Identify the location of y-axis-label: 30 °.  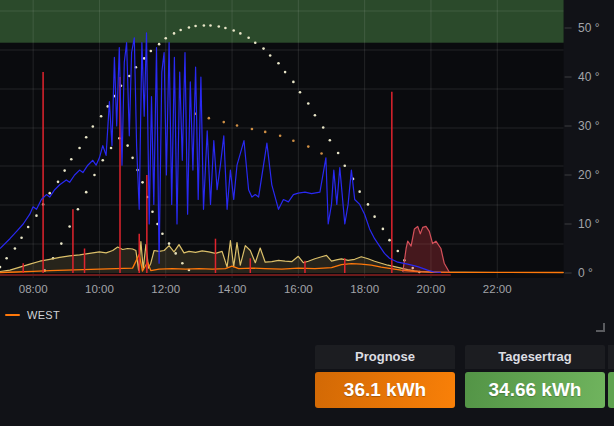
(589, 126).